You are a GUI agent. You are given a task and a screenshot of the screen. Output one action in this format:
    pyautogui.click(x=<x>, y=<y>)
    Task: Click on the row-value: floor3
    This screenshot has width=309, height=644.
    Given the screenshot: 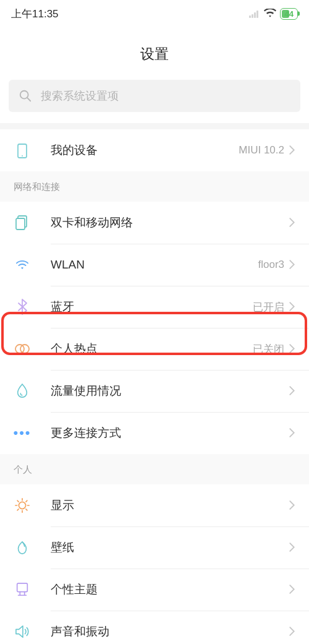 What is the action you would take?
    pyautogui.click(x=271, y=265)
    